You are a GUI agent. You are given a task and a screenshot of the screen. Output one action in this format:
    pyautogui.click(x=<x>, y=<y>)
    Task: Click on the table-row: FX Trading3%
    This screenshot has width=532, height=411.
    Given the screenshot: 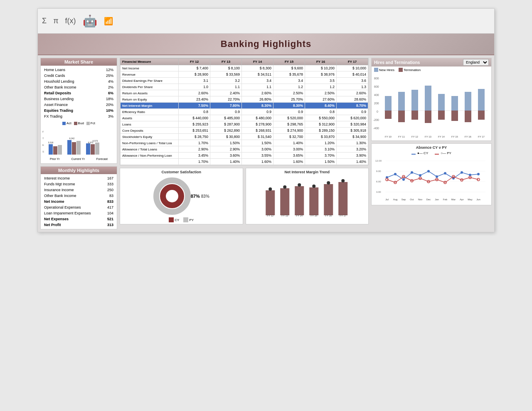 What is the action you would take?
    pyautogui.click(x=79, y=116)
    